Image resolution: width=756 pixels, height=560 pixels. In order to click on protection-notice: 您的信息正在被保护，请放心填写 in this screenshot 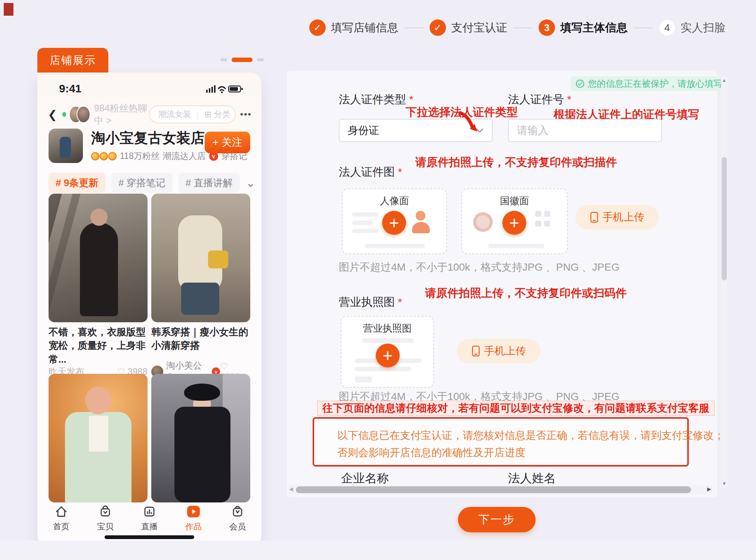, I will do `click(649, 84)`.